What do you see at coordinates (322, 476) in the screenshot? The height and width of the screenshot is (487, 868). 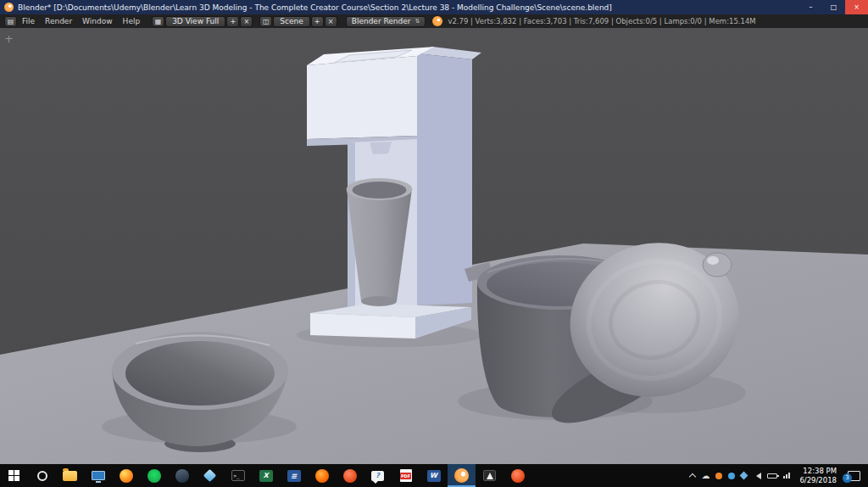 I see `orange-browser-icon` at bounding box center [322, 476].